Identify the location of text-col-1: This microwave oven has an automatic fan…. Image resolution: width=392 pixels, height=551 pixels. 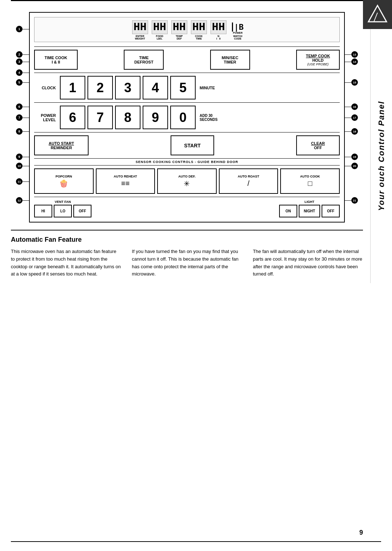
(66, 263).